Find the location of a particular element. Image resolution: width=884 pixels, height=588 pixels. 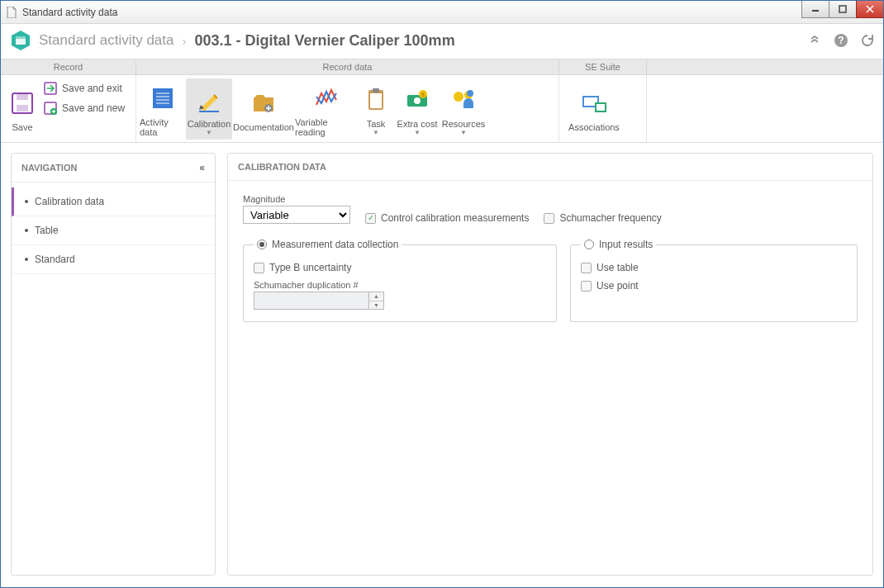

document-icon is located at coordinates (12, 12).